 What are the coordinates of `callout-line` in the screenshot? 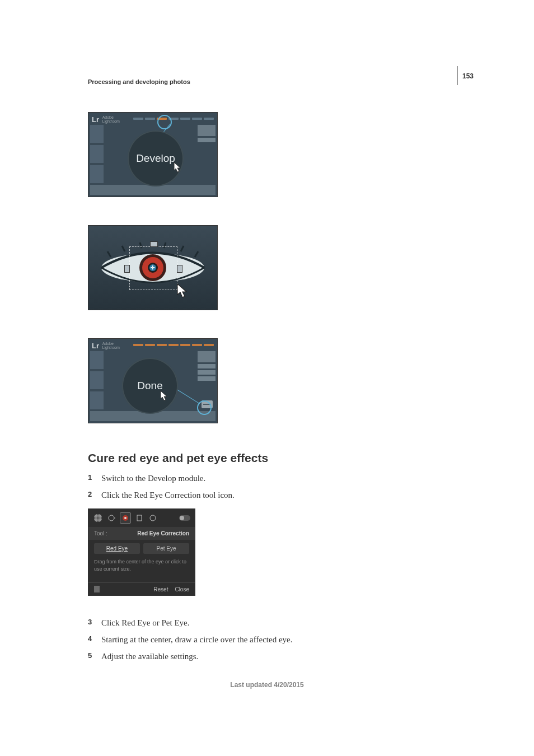 It's located at (188, 396).